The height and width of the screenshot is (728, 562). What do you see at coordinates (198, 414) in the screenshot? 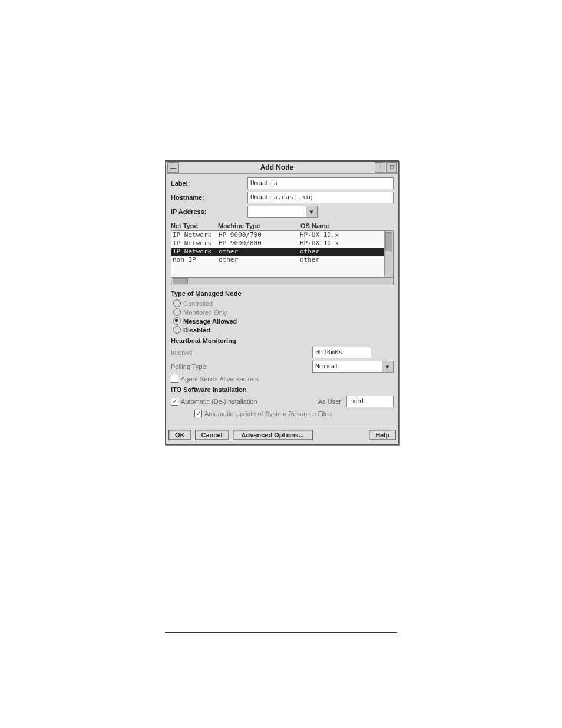
I see `auto-update-checkbox` at bounding box center [198, 414].